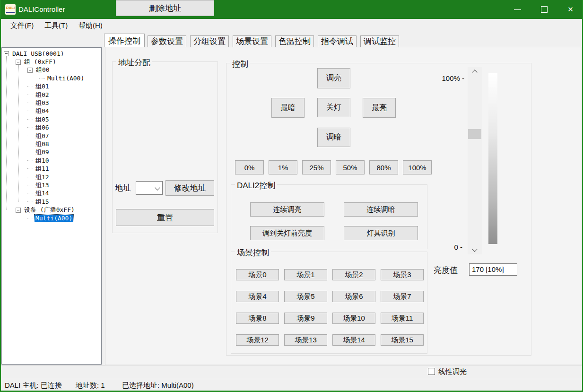 This screenshot has height=392, width=583. Describe the element at coordinates (52, 128) in the screenshot. I see `tree-item: 组06` at that location.